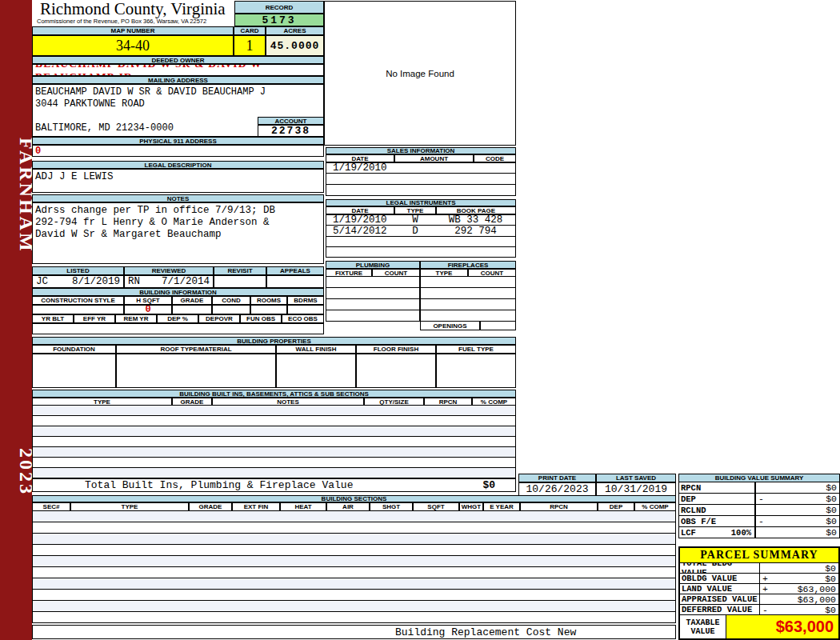 Image resolution: width=840 pixels, height=640 pixels. I want to click on ps-op: -, so click(765, 610).